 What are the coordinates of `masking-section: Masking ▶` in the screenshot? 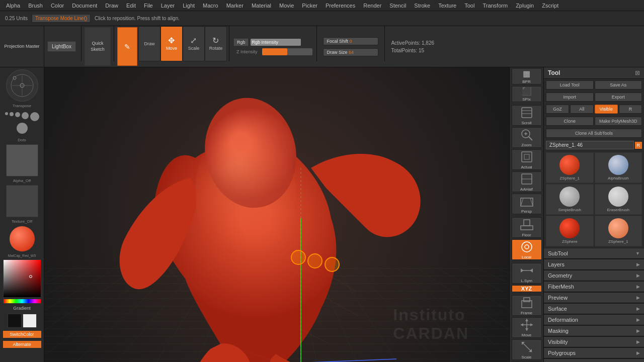 It's located at (594, 331).